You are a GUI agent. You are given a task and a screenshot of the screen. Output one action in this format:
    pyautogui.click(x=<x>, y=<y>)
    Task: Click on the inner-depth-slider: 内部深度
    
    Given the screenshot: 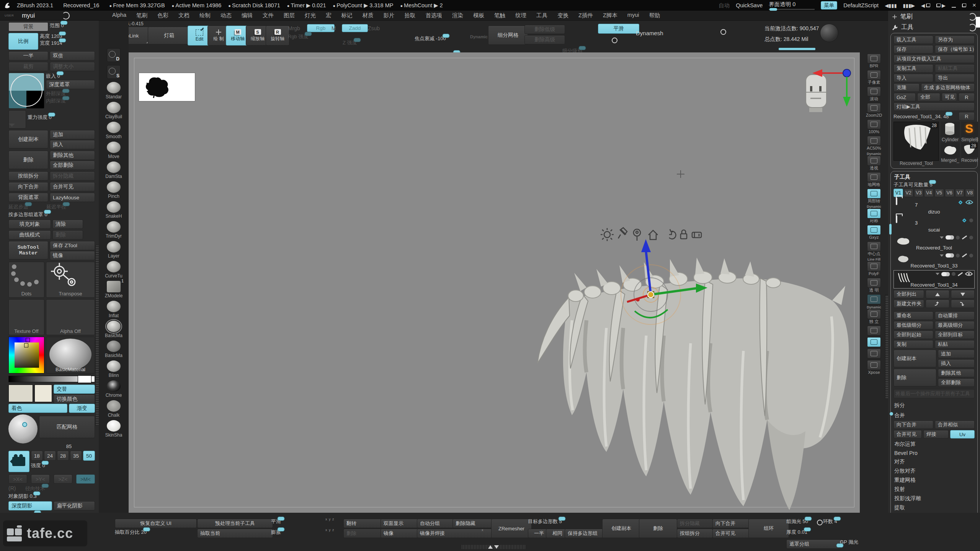 What is the action you would take?
    pyautogui.click(x=70, y=101)
    